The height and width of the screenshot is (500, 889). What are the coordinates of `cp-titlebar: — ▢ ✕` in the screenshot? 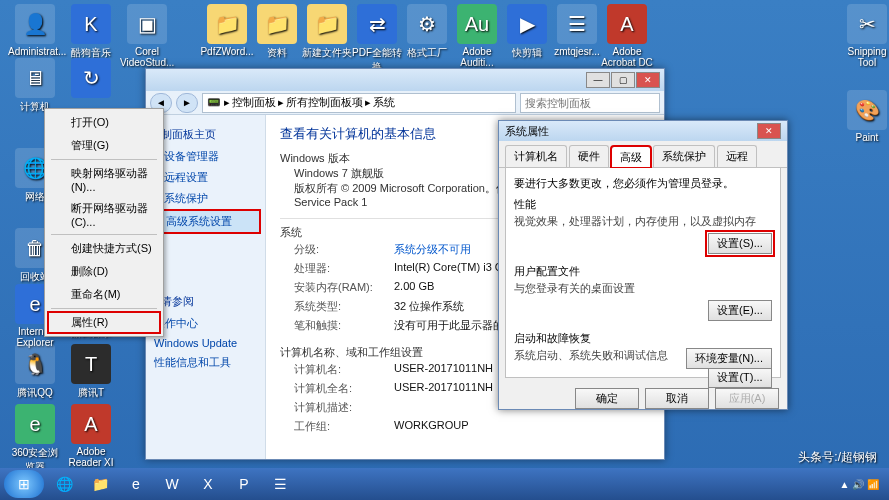 It's located at (405, 80).